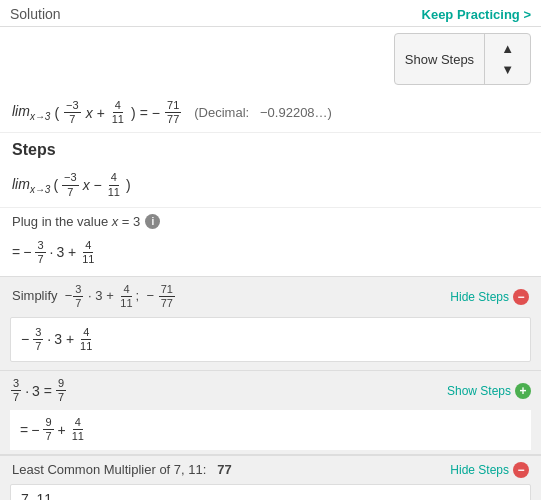  Describe the element at coordinates (521, 297) in the screenshot. I see `hide-steps-icon-1: −` at that location.